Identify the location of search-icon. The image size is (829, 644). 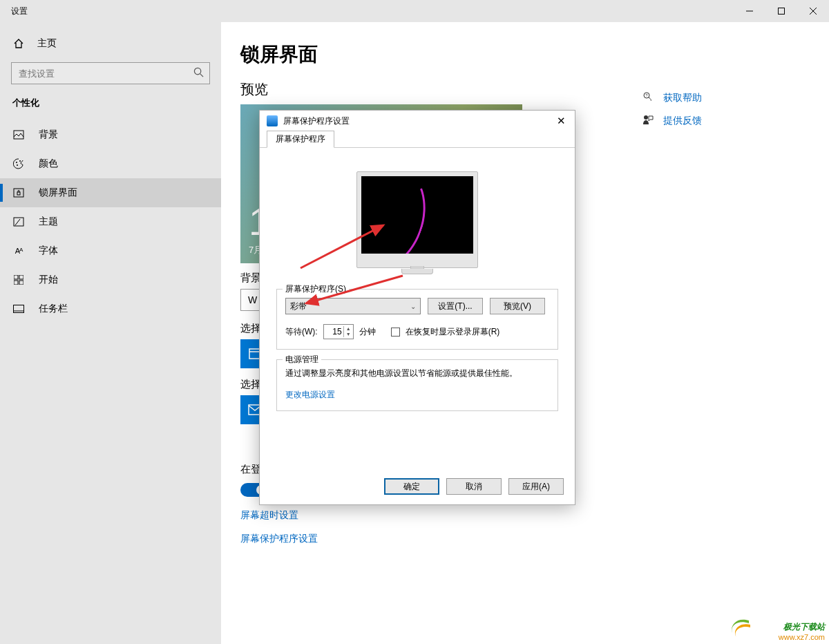
(199, 73).